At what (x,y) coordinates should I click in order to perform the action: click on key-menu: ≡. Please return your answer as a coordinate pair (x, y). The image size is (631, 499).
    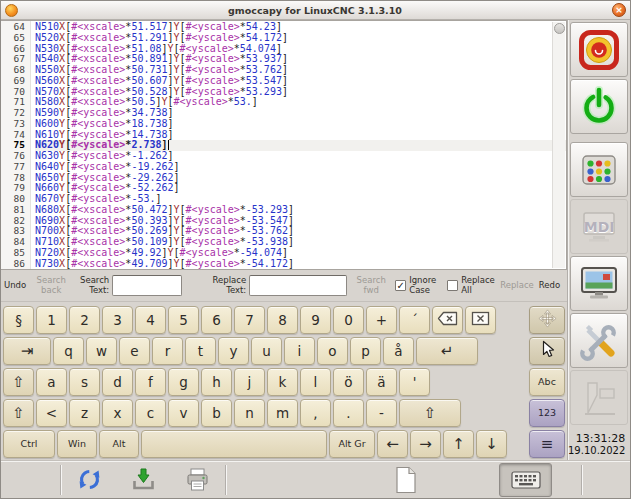
    Looking at the image, I should click on (547, 444).